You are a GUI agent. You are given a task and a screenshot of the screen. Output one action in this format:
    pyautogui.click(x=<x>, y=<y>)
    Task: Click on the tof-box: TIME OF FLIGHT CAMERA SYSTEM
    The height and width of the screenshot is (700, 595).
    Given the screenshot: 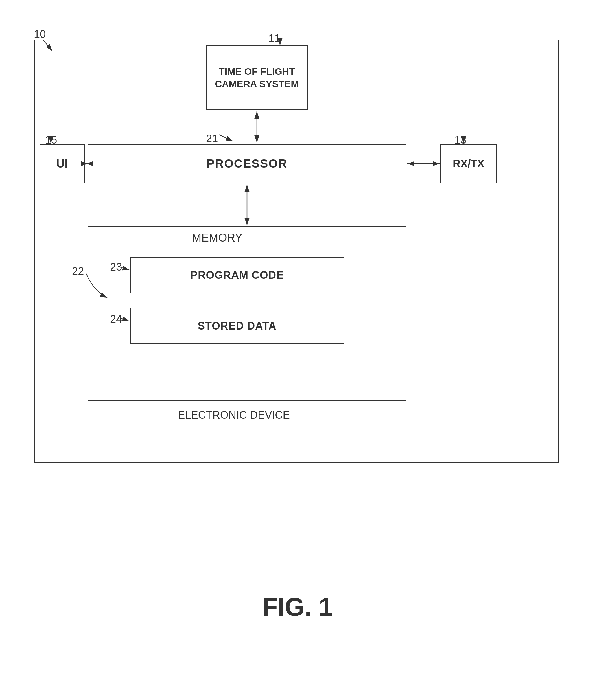 What is the action you would take?
    pyautogui.click(x=257, y=78)
    